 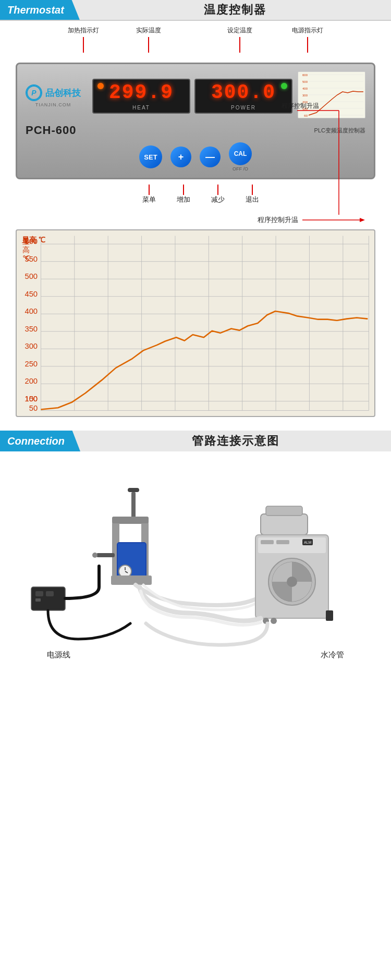 I want to click on svg-text: 程序控制升温, so click(x=300, y=106).